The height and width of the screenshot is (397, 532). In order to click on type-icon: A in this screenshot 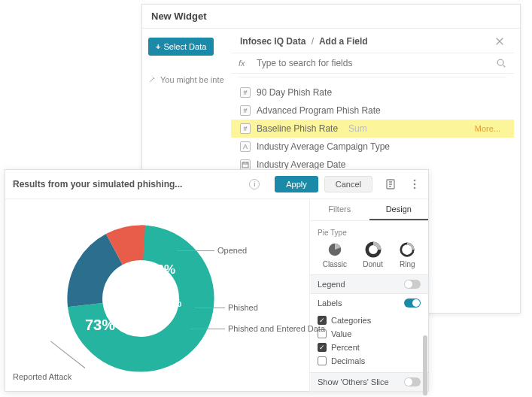, I will do `click(245, 147)`.